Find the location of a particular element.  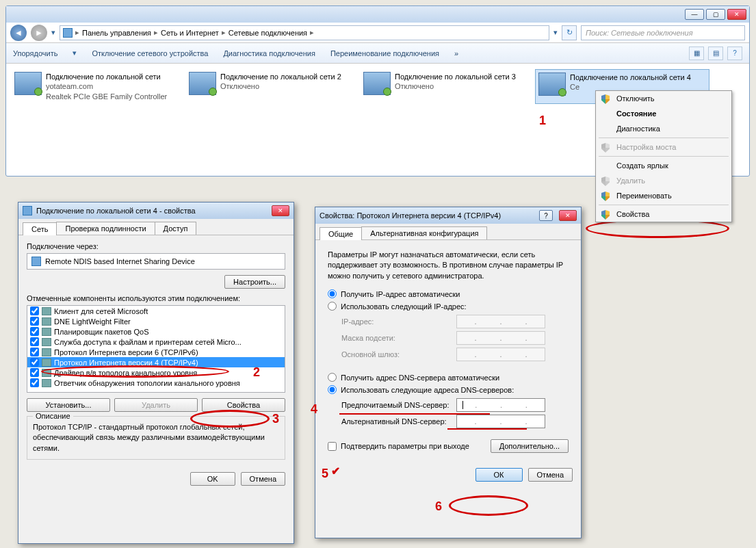

adapter-name: Remote NDIS based Internet Sharing Devic… is located at coordinates (120, 261).